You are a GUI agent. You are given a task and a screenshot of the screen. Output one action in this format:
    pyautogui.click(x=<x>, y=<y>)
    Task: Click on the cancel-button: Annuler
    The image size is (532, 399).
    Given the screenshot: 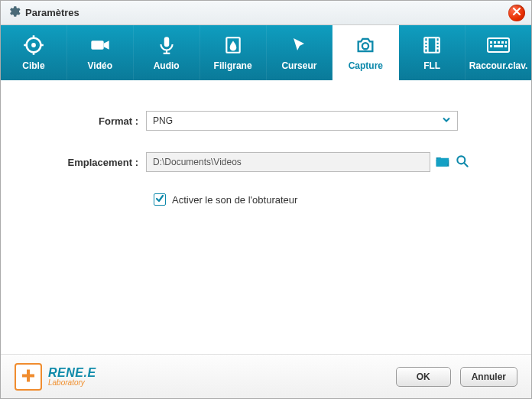 What is the action you would take?
    pyautogui.click(x=489, y=377)
    